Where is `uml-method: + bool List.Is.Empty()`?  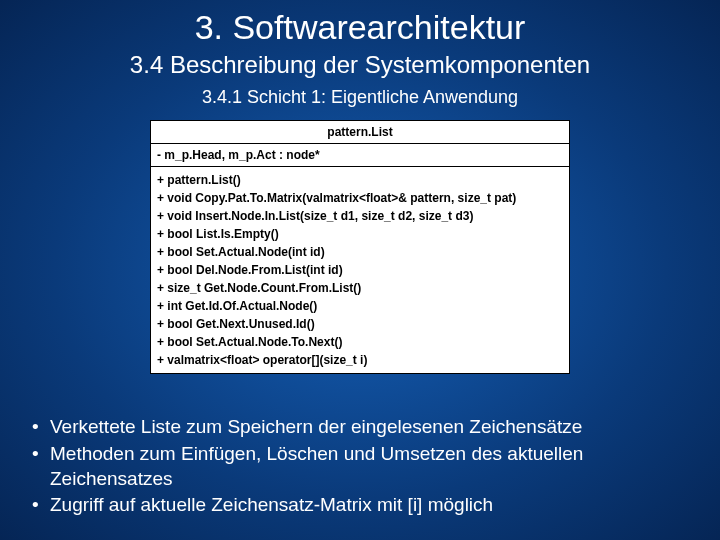 uml-method: + bool List.Is.Empty() is located at coordinates (360, 234).